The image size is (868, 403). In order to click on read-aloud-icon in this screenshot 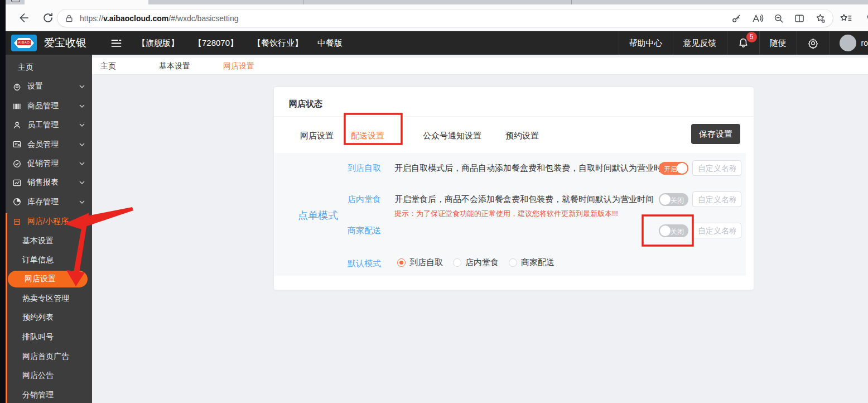, I will do `click(758, 18)`.